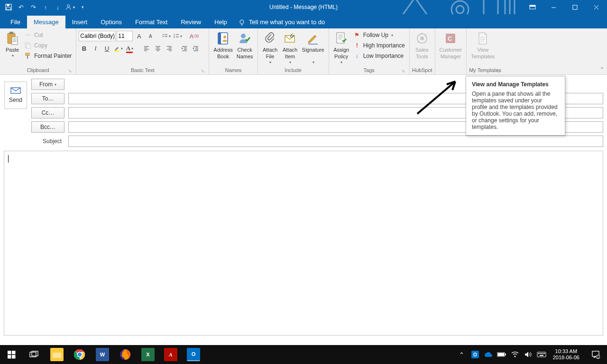  I want to click on subject-field, so click(336, 141).